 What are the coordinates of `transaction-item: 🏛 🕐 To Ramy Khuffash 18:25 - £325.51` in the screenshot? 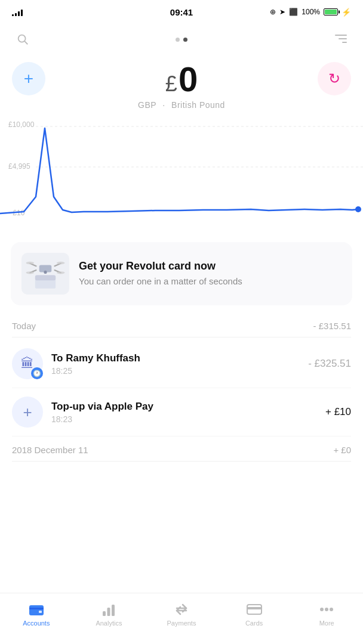 It's located at (182, 364).